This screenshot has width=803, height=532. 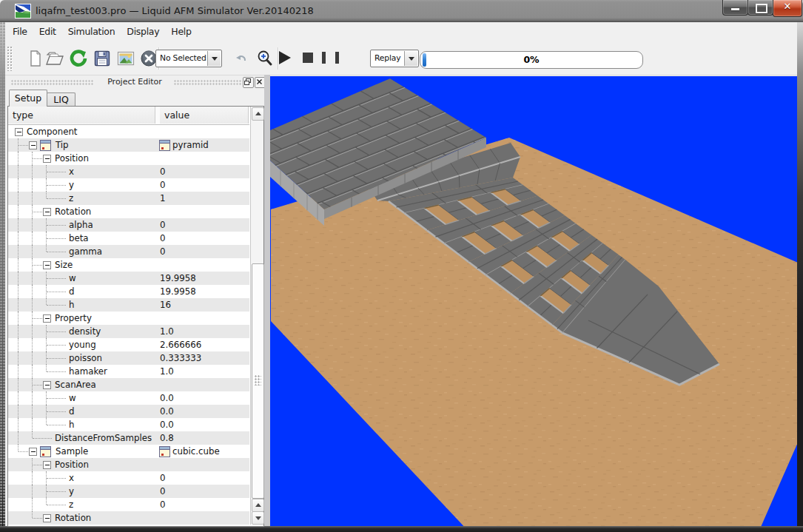 What do you see at coordinates (28, 98) in the screenshot?
I see `tab-setup: Setup` at bounding box center [28, 98].